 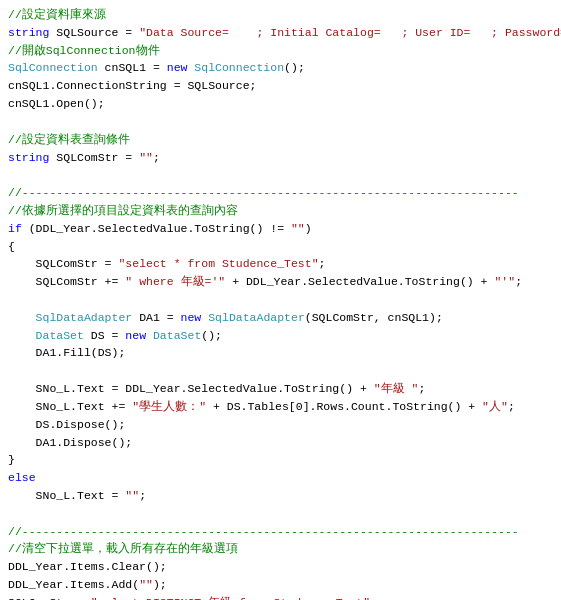 I want to click on code-line: SqlConnection cnSQL1 = new SqlConnection…, so click(x=280, y=68).